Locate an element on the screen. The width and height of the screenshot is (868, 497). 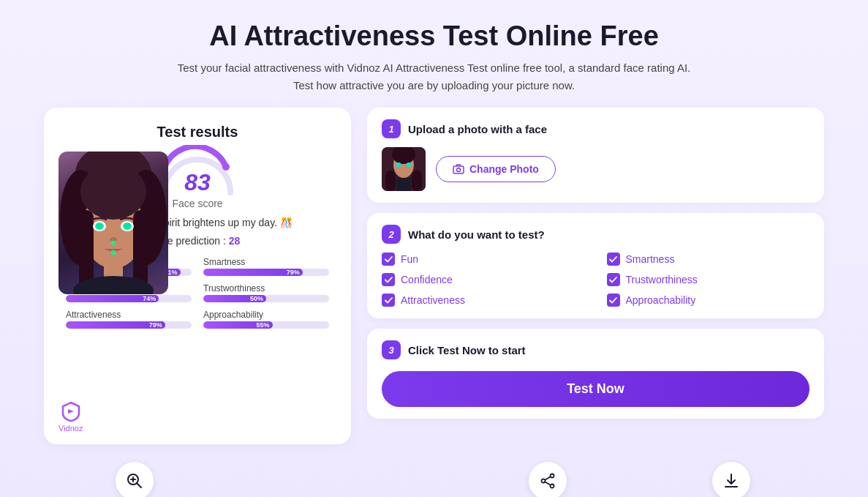
download-icon-circle is located at coordinates (731, 479).